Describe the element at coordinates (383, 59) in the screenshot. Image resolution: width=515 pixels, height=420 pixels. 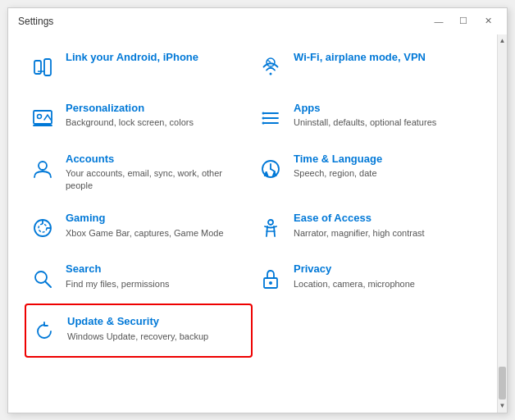
I see `wifi-text: Wi-Fi, airplane mode, VPN` at that location.